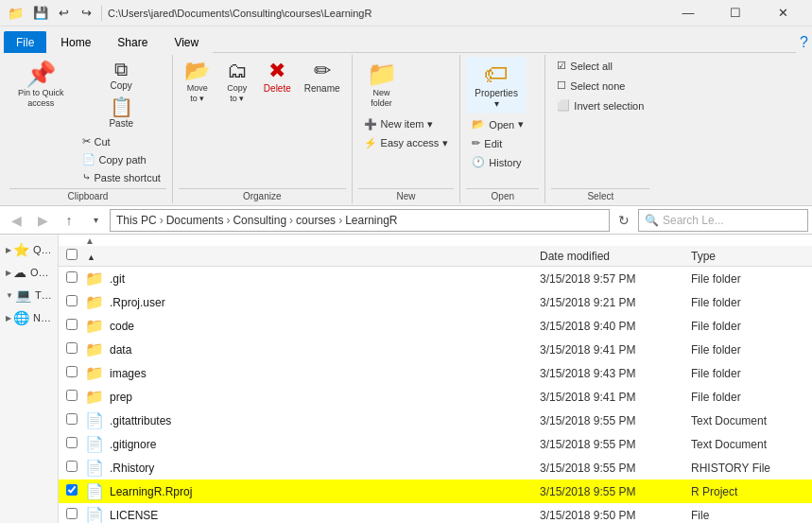  What do you see at coordinates (435, 420) in the screenshot?
I see `table-row: 📄 .gitattributes 3/15/2018 9:55 PM Text …` at bounding box center [435, 420].